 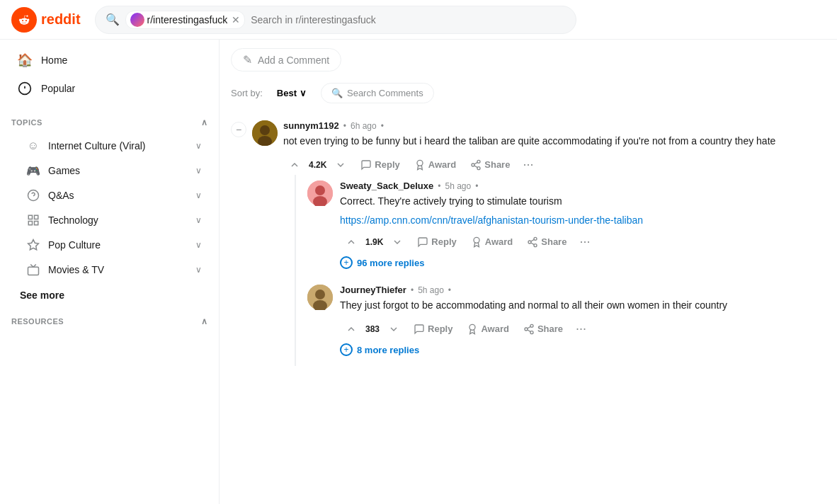 I want to click on more-replies-icon-2: +, so click(x=346, y=350).